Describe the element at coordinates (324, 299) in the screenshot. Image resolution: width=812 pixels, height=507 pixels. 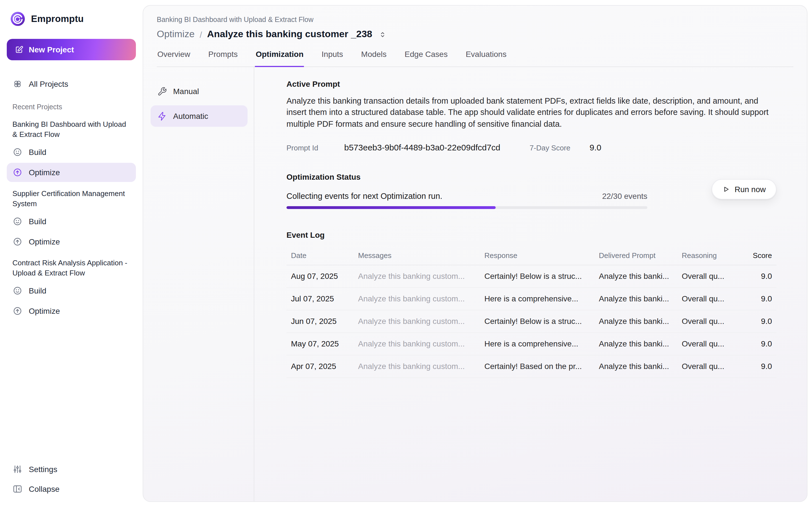
I see `cell-date: Jul 07, 2025` at that location.